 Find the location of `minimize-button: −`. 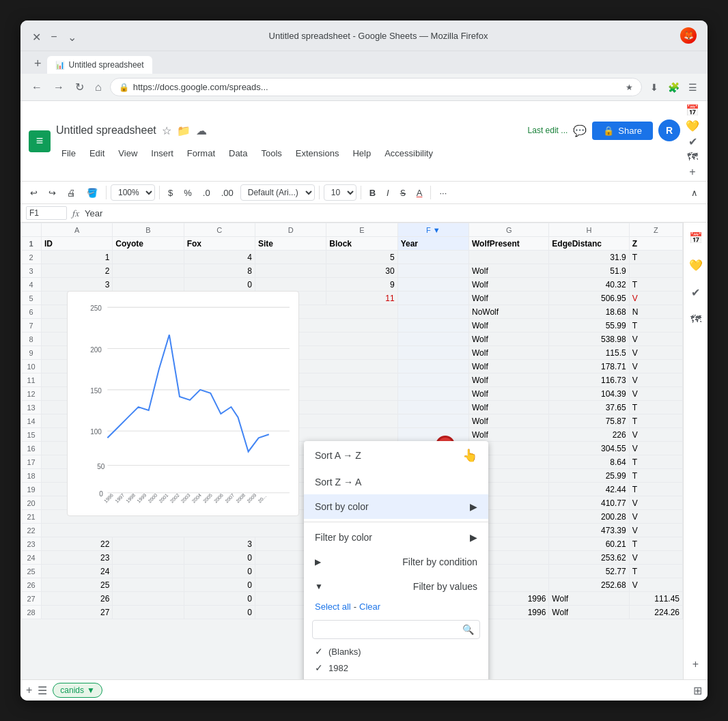

minimize-button: − is located at coordinates (54, 36).